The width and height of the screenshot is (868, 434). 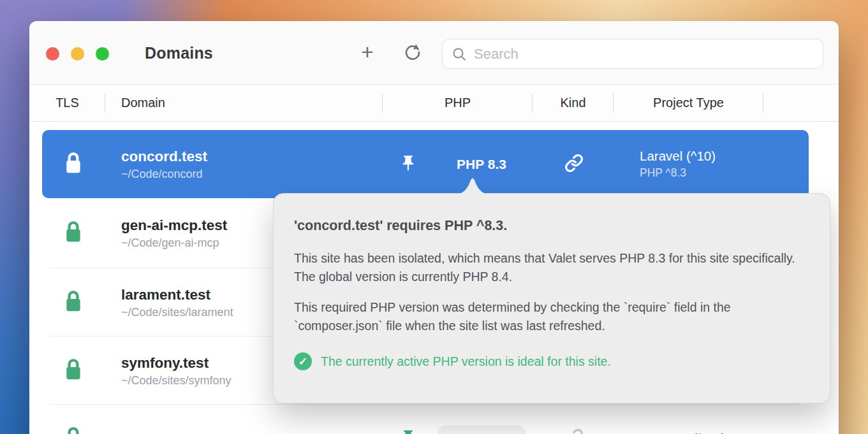 What do you see at coordinates (633, 54) in the screenshot?
I see `search-field` at bounding box center [633, 54].